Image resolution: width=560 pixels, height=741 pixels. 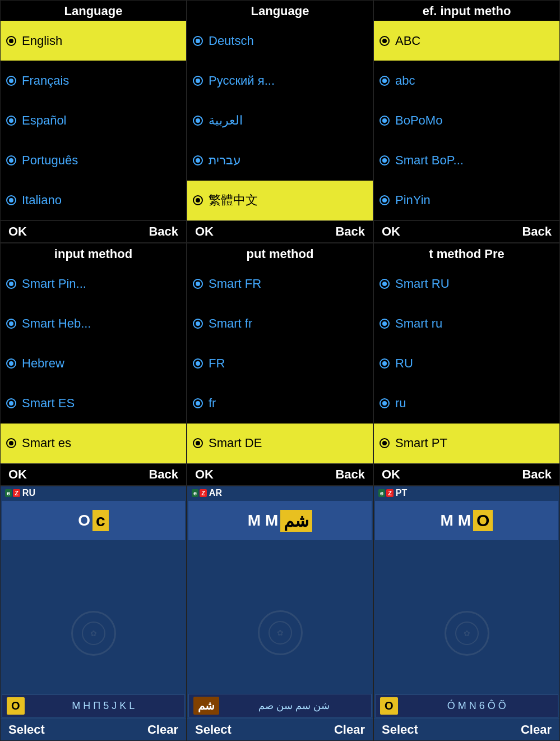 What do you see at coordinates (288, 363) in the screenshot?
I see `item-label: FR` at bounding box center [288, 363].